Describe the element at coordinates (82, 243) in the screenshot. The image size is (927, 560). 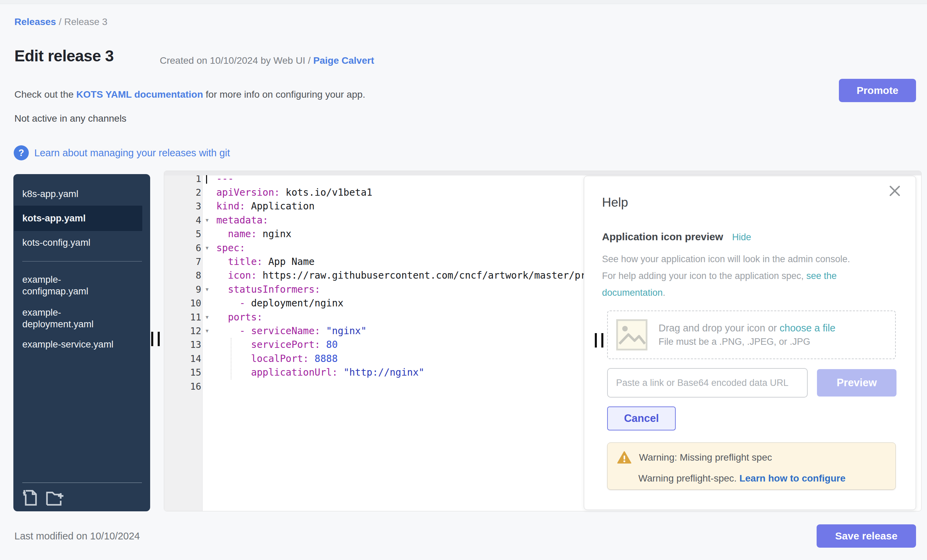
I see `file-item: kots-config.yaml` at that location.